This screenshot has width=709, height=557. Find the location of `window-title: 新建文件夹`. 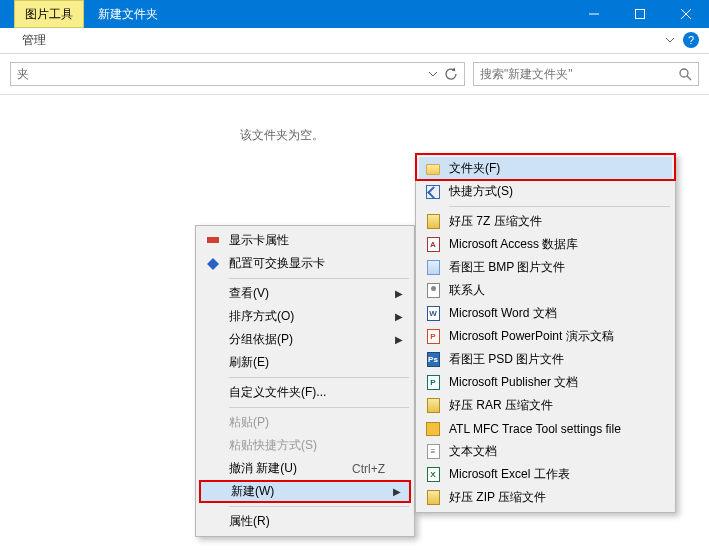

window-title: 新建文件夹 is located at coordinates (128, 14).